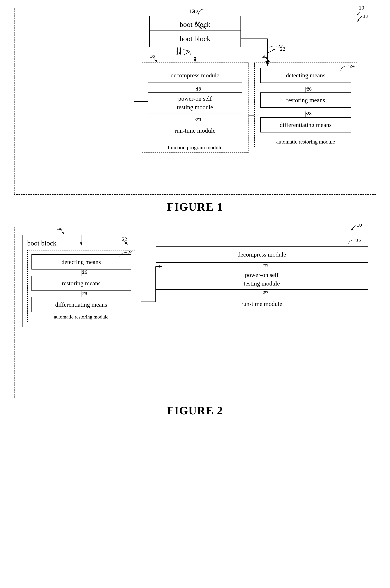 This screenshot has height=588, width=390. I want to click on fig2-decompress: decompress module, so click(262, 254).